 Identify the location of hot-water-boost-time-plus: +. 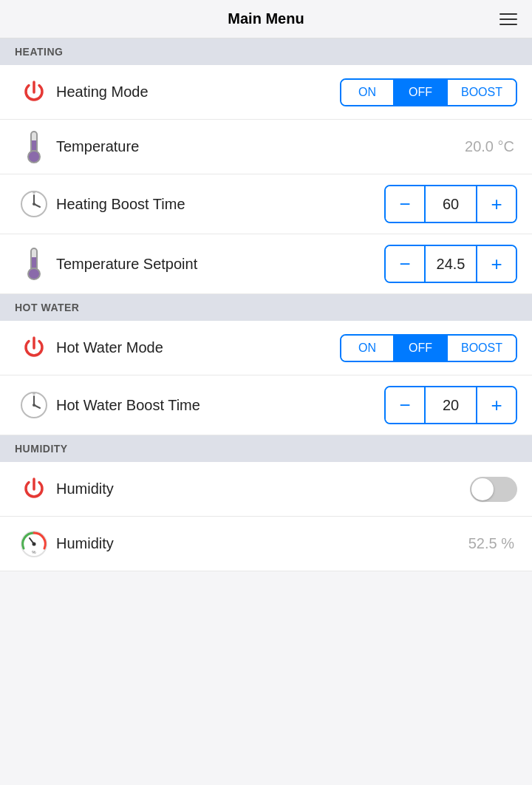
(497, 405).